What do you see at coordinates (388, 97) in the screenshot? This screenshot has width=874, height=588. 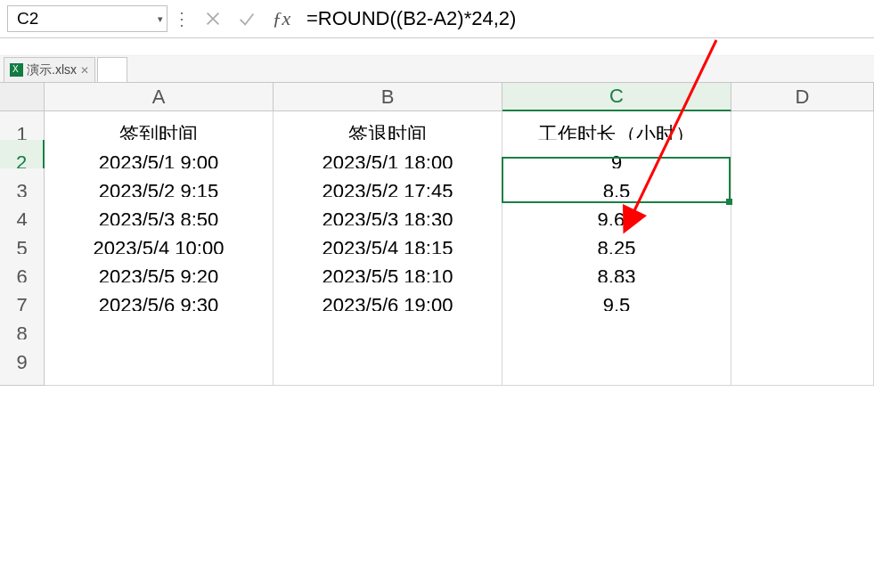 I see `column-header-B: B` at bounding box center [388, 97].